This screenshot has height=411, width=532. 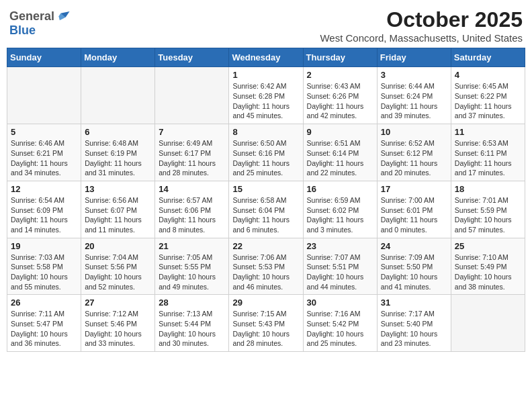 I want to click on day-info: Sunrise: 6:44 AM Sunset: 6:24 PM Dayligh…, so click(x=414, y=101).